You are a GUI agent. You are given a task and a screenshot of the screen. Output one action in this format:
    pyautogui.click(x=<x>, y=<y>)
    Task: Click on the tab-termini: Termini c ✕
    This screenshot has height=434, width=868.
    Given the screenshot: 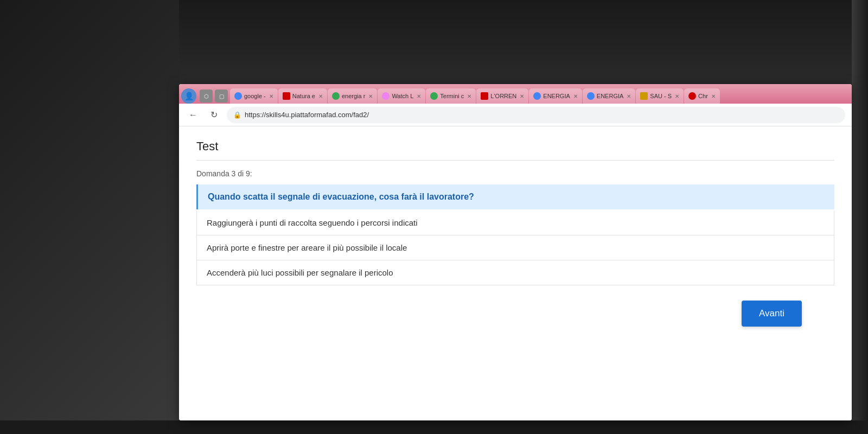 What is the action you would take?
    pyautogui.click(x=451, y=96)
    